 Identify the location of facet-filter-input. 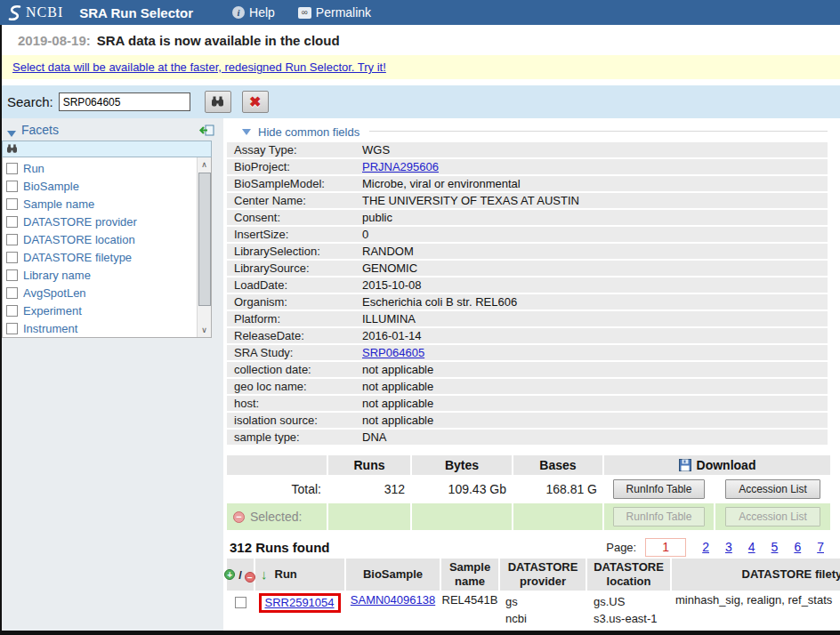
(107, 149).